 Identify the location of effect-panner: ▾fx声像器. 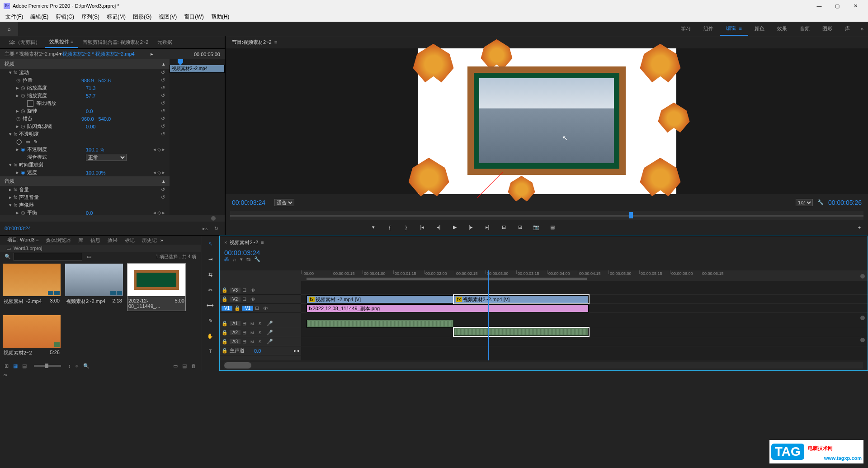
(85, 205).